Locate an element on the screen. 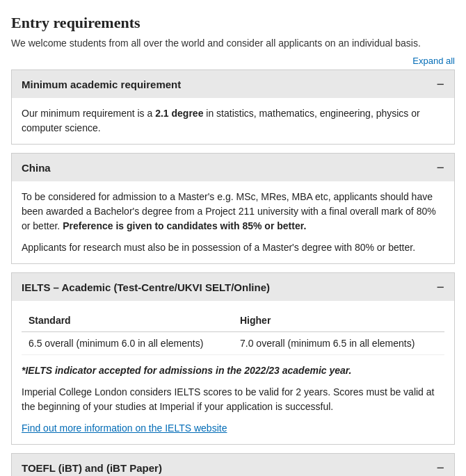 Image resolution: width=466 pixels, height=476 pixels. ielts-table-row: 6.5 overall (minimum 6.0 in all elements… is located at coordinates (233, 343).